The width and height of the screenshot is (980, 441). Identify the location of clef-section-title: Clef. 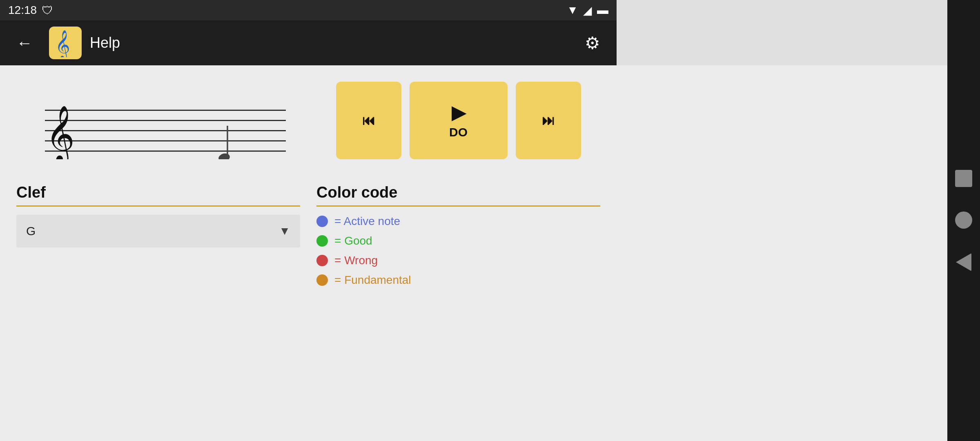
(158, 193).